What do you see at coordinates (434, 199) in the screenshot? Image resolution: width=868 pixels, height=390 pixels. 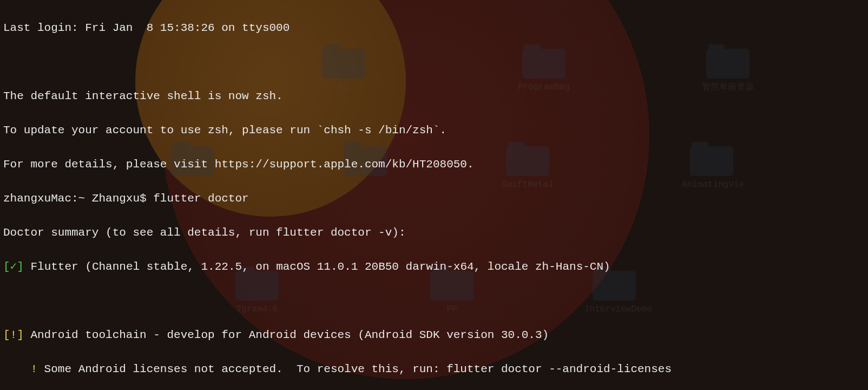 I see `prompt-line: zhangxuMac:~ Zhangxu$ flutter doctor` at bounding box center [434, 199].